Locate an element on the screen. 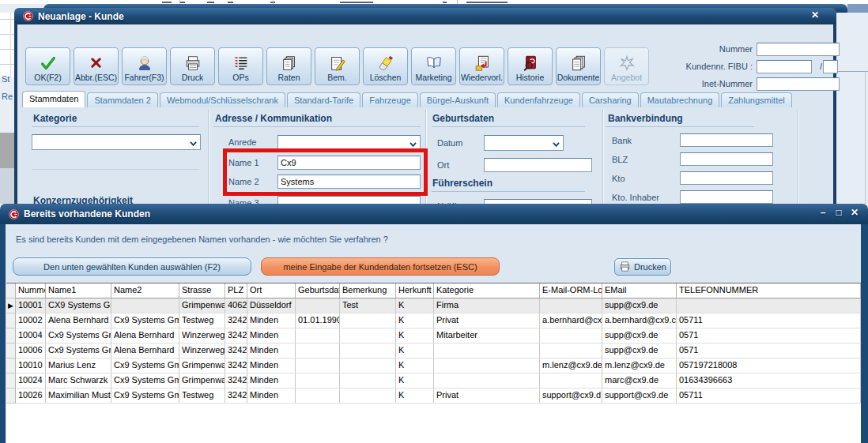 This screenshot has height=443, width=868. blz-input is located at coordinates (726, 160).